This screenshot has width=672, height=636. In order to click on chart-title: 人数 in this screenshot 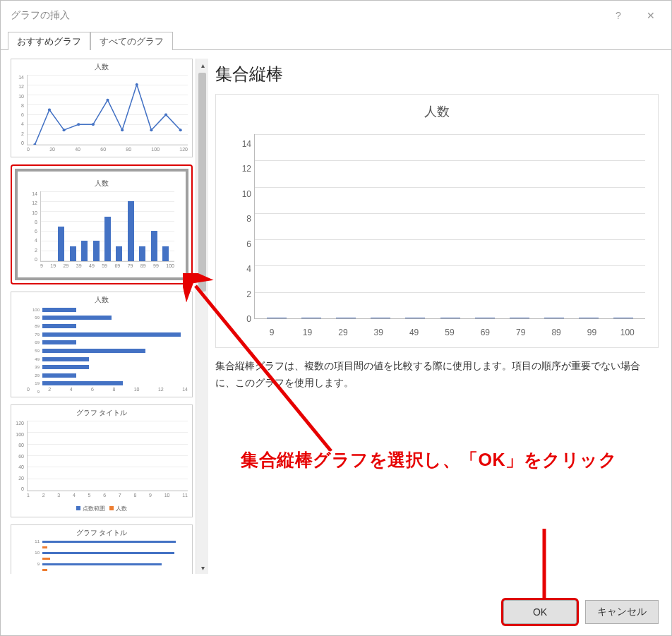, I will do `click(437, 112)`.